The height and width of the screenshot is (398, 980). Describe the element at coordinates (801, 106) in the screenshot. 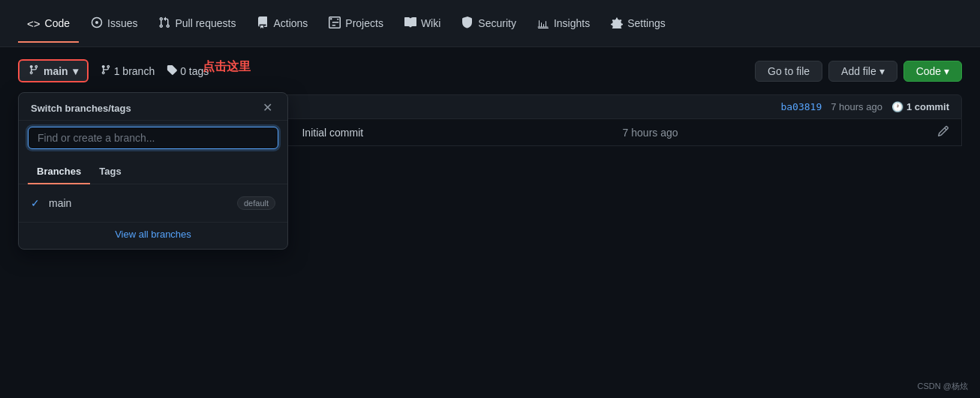

I see `commit-hash: ba03819` at that location.